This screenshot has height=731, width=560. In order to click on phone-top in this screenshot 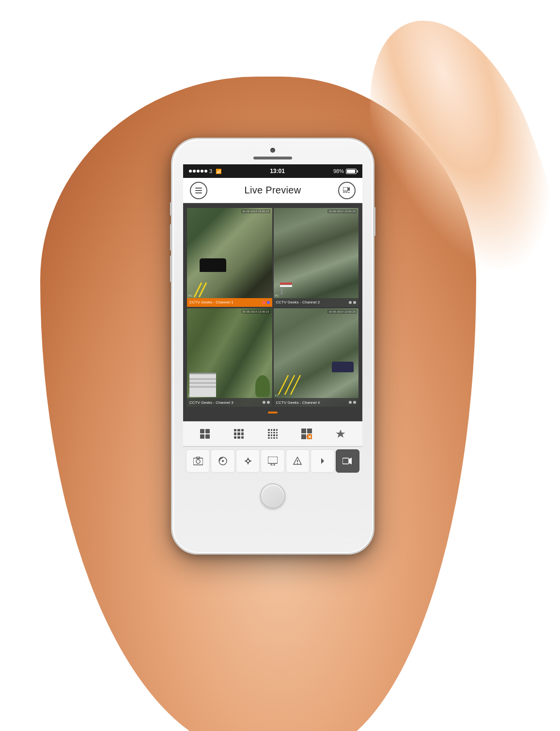, I will do `click(273, 149)`.